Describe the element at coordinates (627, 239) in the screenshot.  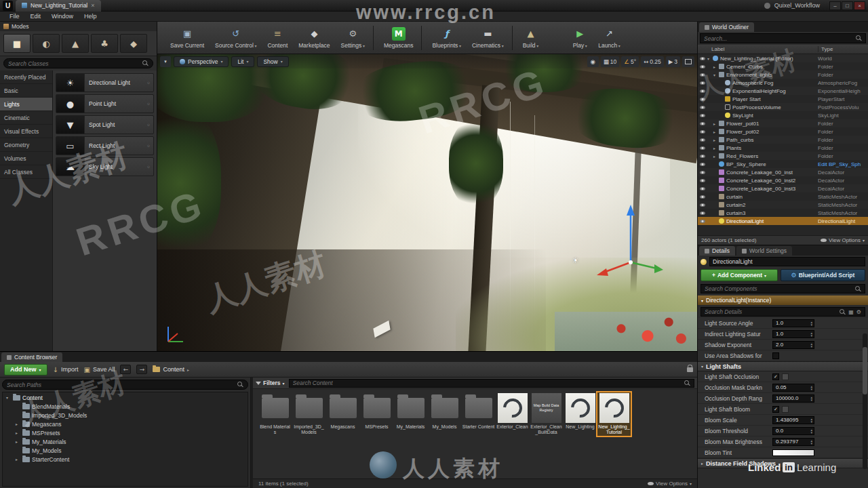
I see `transform-gizmo` at that location.